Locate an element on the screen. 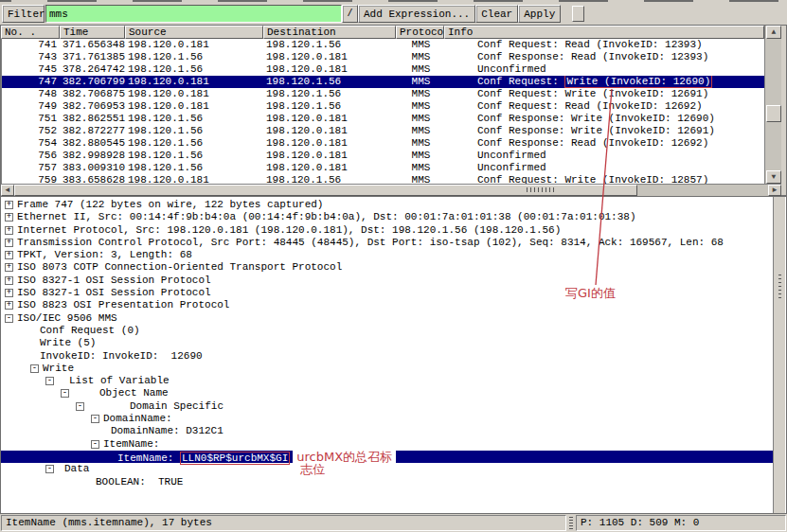 Image resolution: width=787 pixels, height=532 pixels. cell-src: 198.120.0.181 is located at coordinates (195, 95).